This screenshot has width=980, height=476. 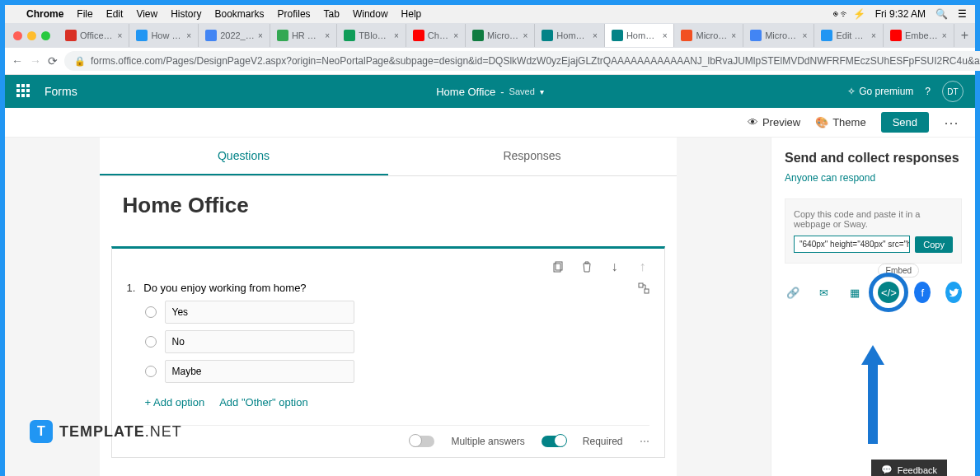 What do you see at coordinates (240, 14) in the screenshot?
I see `menu-bookmarks: Bookmarks` at bounding box center [240, 14].